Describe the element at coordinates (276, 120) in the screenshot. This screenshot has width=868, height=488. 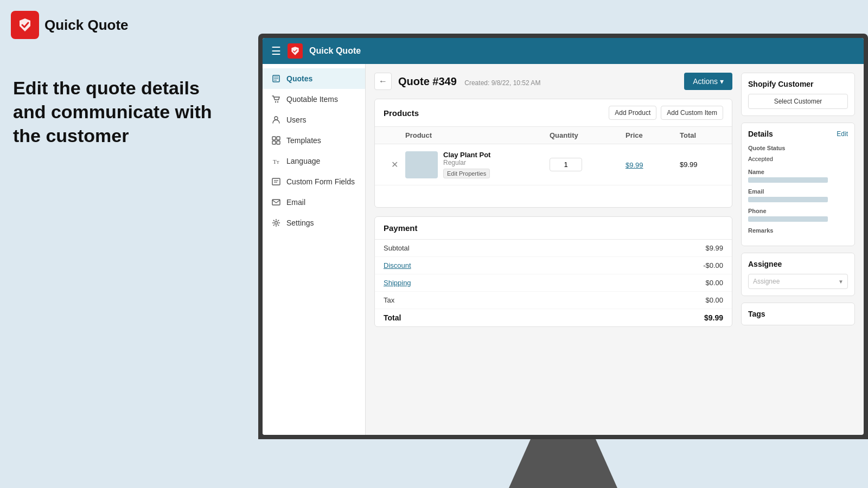
I see `user-icon` at that location.